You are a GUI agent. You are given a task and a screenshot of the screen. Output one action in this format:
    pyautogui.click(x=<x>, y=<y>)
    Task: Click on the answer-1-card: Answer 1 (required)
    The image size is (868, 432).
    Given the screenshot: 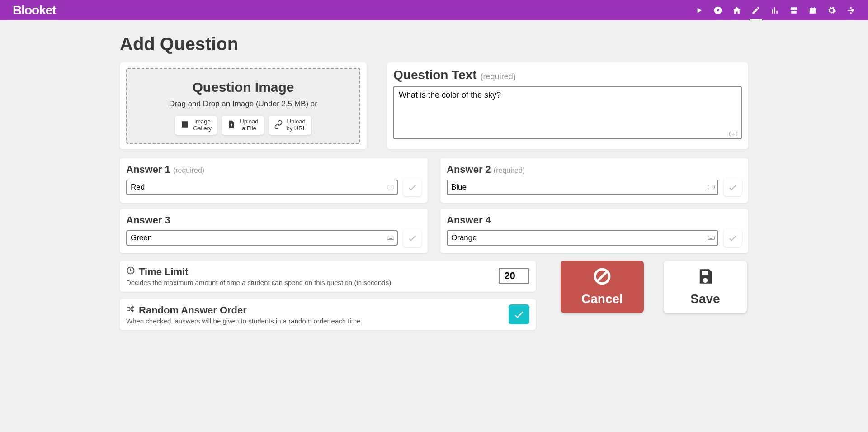 What is the action you would take?
    pyautogui.click(x=274, y=180)
    